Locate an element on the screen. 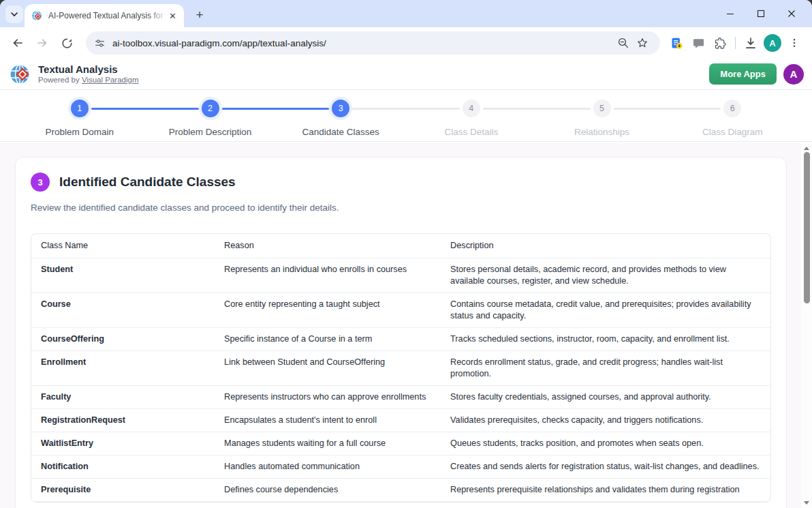  reading-mode-icon is located at coordinates (677, 44).